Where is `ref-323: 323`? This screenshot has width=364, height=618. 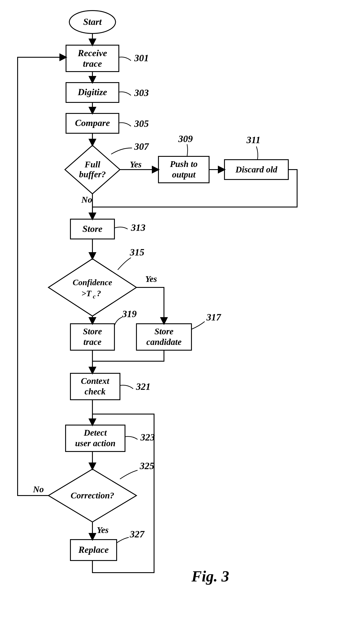 ref-323: 323 is located at coordinates (148, 437).